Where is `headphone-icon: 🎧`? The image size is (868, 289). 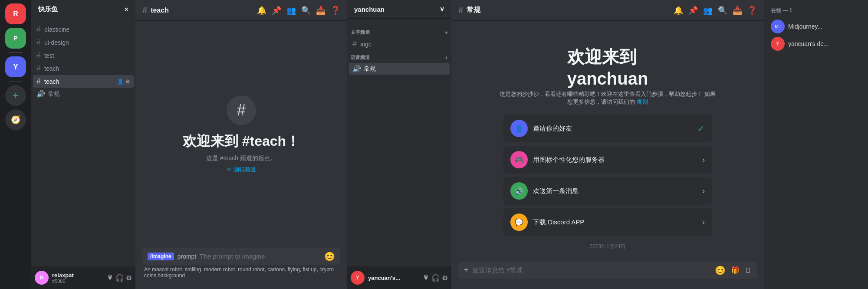 headphone-icon: 🎧 is located at coordinates (120, 278).